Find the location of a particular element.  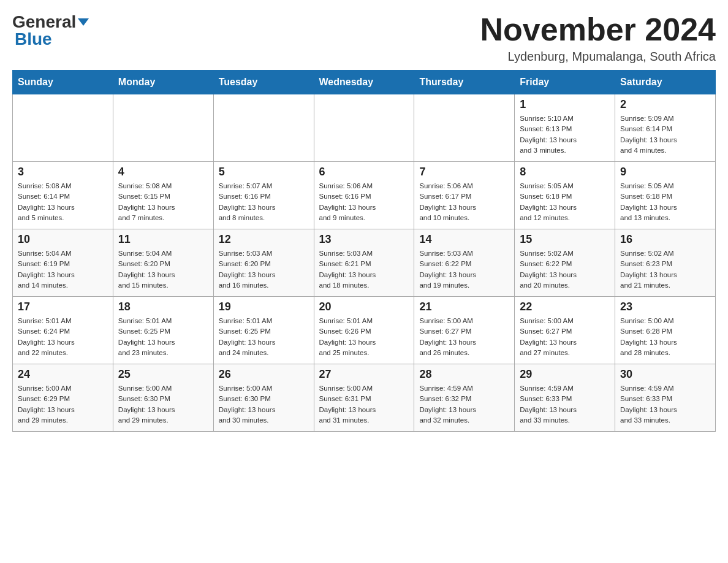

day-info: Sunrise: 5:00 AM Sunset: 6:30 PM Dayligh… is located at coordinates (264, 405).